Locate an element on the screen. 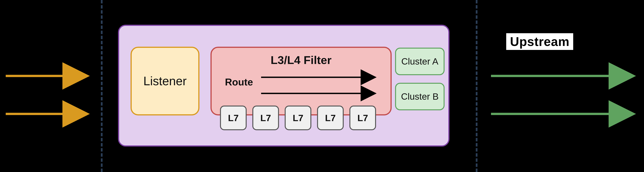 The width and height of the screenshot is (644, 172). cluster-a-label: Cluster A is located at coordinates (420, 61).